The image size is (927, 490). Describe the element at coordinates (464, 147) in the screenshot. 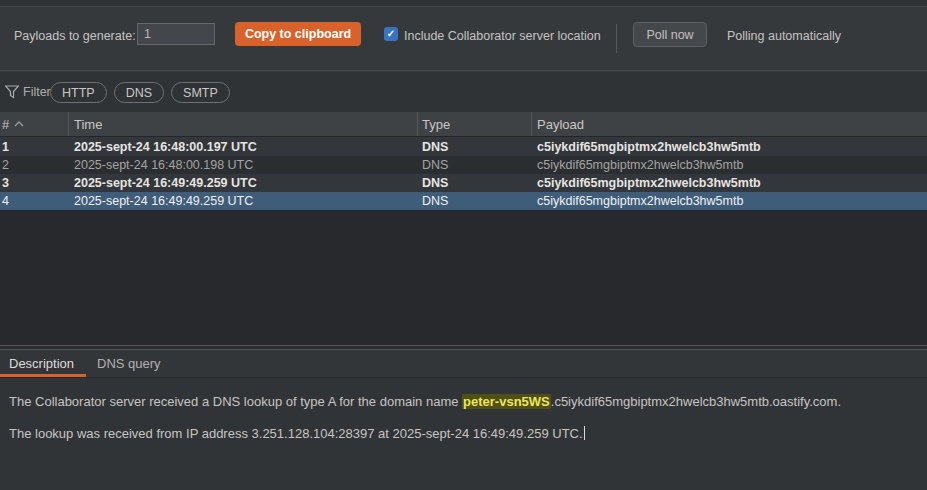

I see `table-row: 1 2025-sept-24 16:48:00.197 UTC DNS c5iy…` at that location.